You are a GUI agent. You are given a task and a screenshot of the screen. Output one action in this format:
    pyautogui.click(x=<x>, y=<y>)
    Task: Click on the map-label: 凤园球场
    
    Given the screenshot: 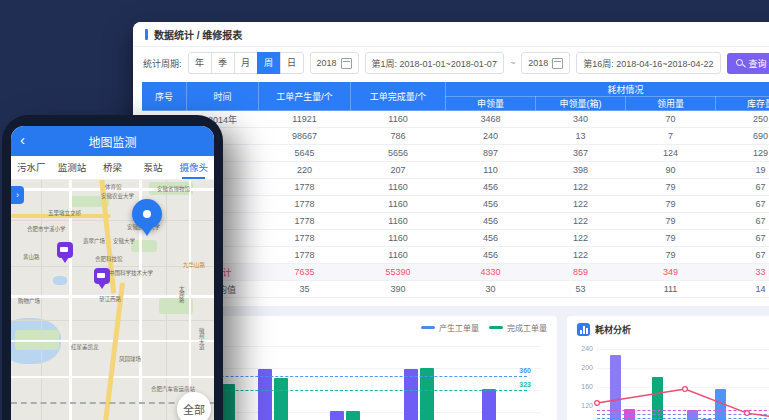 What is the action you would take?
    pyautogui.click(x=130, y=358)
    